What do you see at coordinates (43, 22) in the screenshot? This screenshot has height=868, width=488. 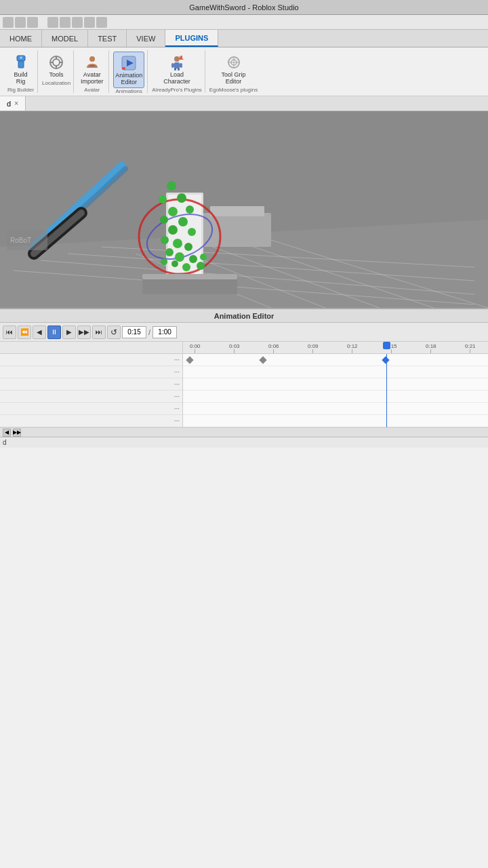 I see `toolbar-spacer` at bounding box center [43, 22].